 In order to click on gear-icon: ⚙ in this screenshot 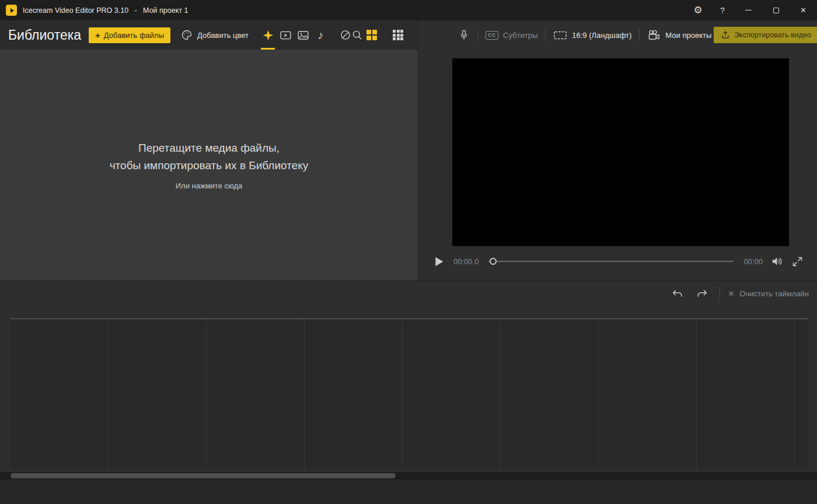, I will do `click(698, 10)`.